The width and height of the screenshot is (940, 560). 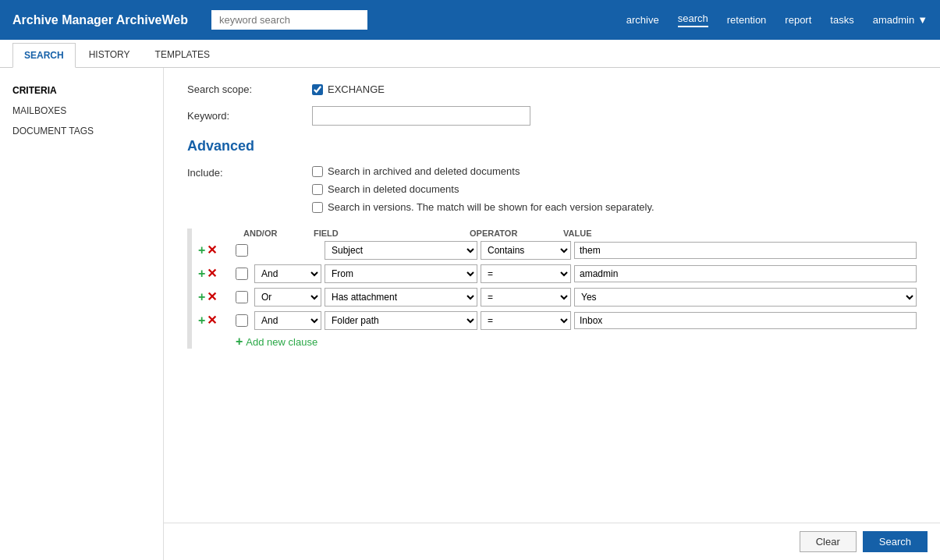 What do you see at coordinates (470, 20) in the screenshot?
I see `header: Archive Manager ArchiveWeb archive searc…` at bounding box center [470, 20].